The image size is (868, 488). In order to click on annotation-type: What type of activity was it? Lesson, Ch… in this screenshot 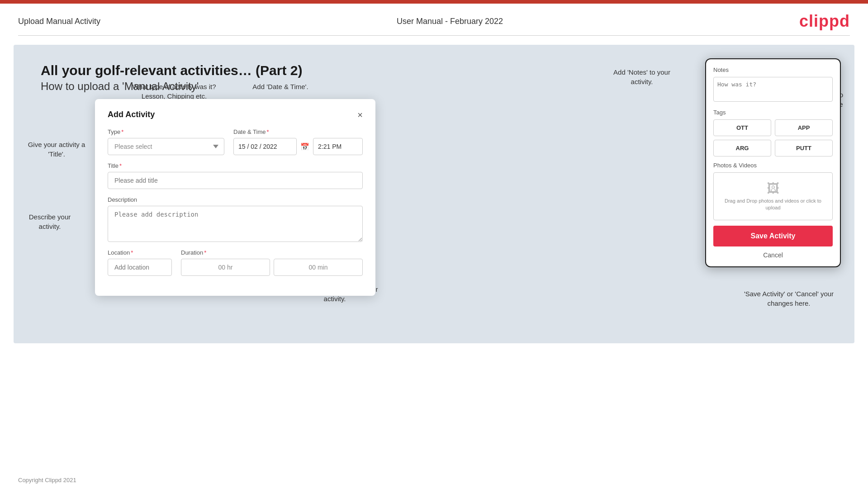, I will do `click(174, 91)`.